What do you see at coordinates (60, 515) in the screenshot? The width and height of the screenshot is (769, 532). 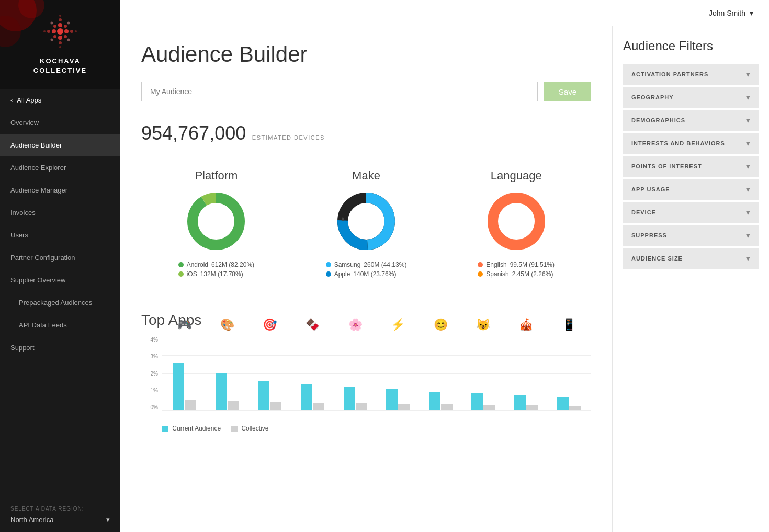 I see `sidebar-footer: SELECT A DATA REGION: North America ▾` at bounding box center [60, 515].